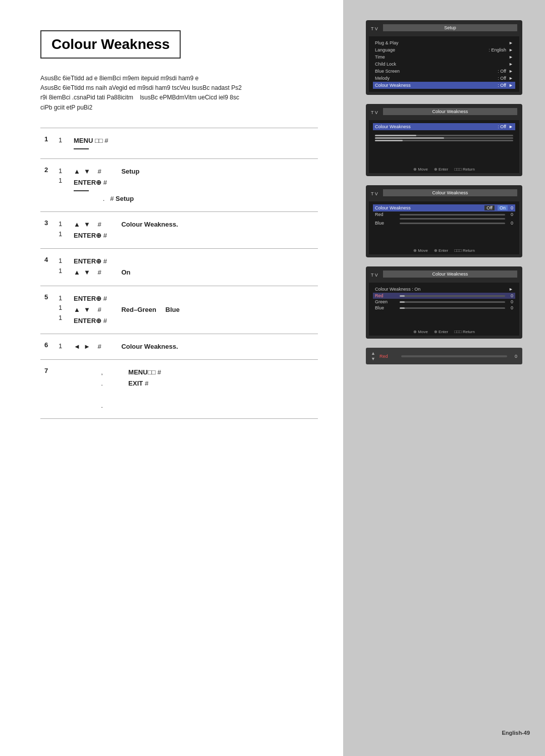 The image size is (545, 756). Describe the element at coordinates (464, 170) in the screenshot. I see `footer-return-2: □□□ Return` at that location.